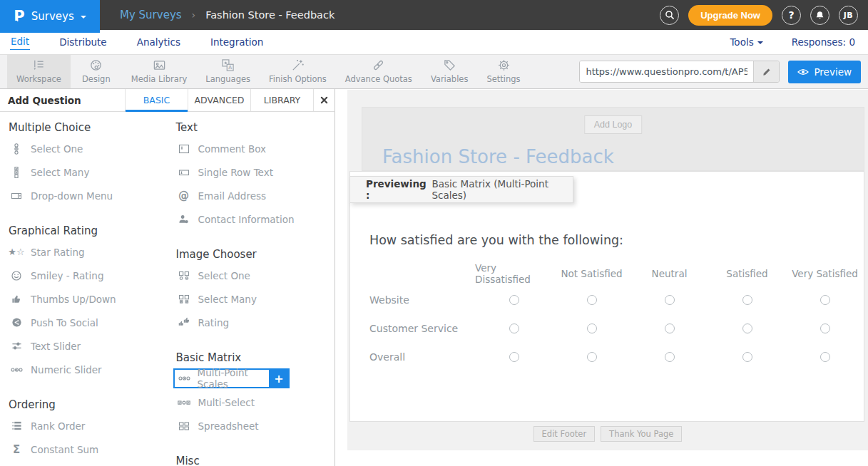 The image size is (868, 466). What do you see at coordinates (159, 71) in the screenshot?
I see `toolbar-media-library: Media Library` at bounding box center [159, 71].